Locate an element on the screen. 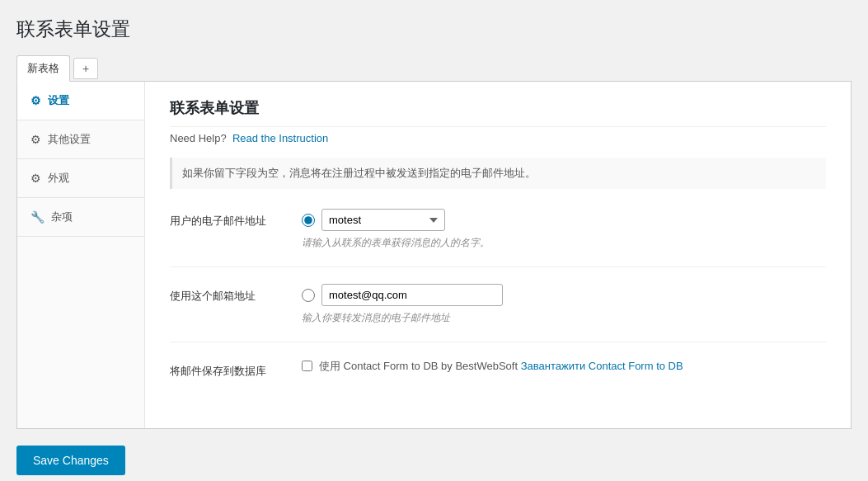 The height and width of the screenshot is (481, 868). checkbox-row-save-db: 使用 Contact Form to DB by BestWebSoft Зав… is located at coordinates (564, 366).